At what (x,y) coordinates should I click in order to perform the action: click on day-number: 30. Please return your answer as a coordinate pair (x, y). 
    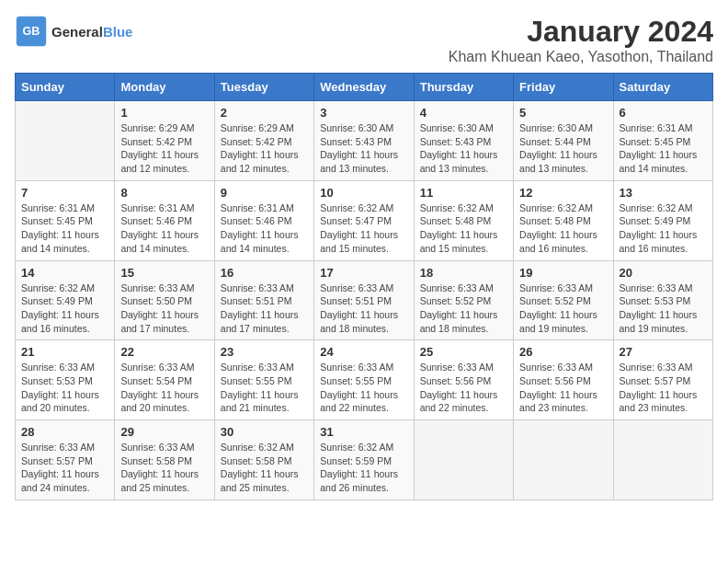
    Looking at the image, I should click on (265, 432).